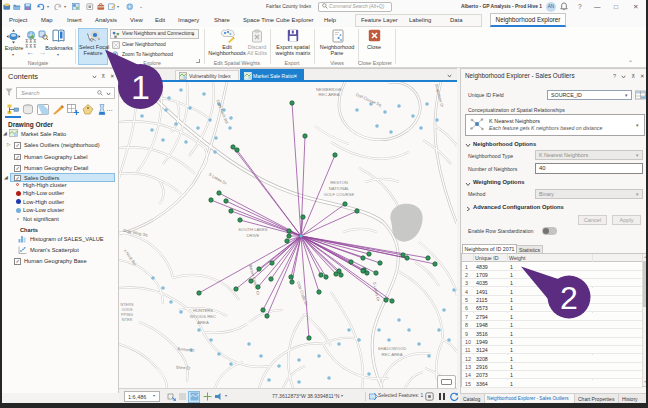  I want to click on svg-text: Shire Ct, so click(184, 368).